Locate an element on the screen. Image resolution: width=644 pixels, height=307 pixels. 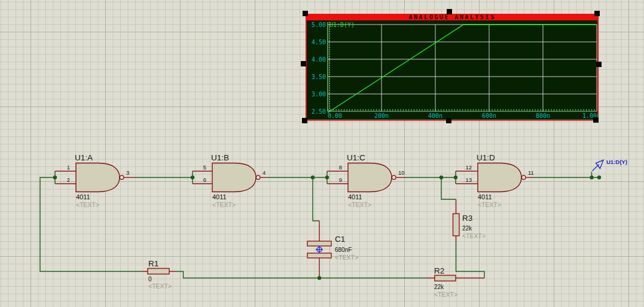
ytick-label: 4.50 is located at coordinates (319, 42).